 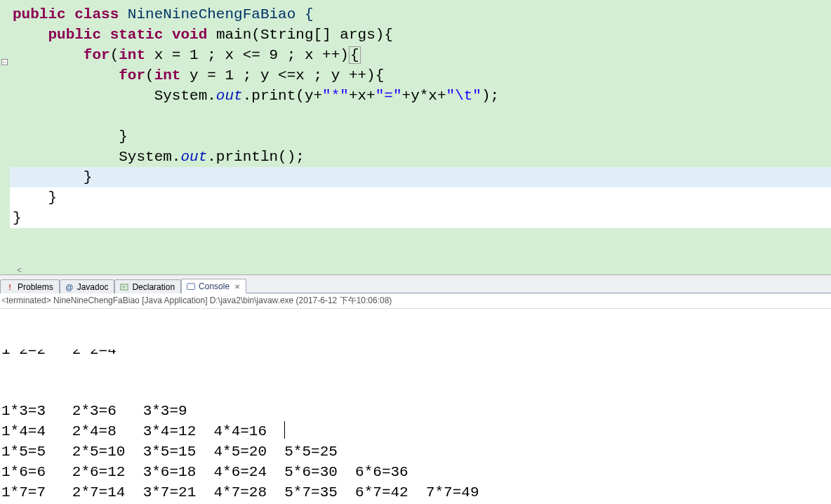 What do you see at coordinates (416, 284) in the screenshot?
I see `views-tab-bar: ! Problems @ Javadoc Declaration Console…` at bounding box center [416, 284].